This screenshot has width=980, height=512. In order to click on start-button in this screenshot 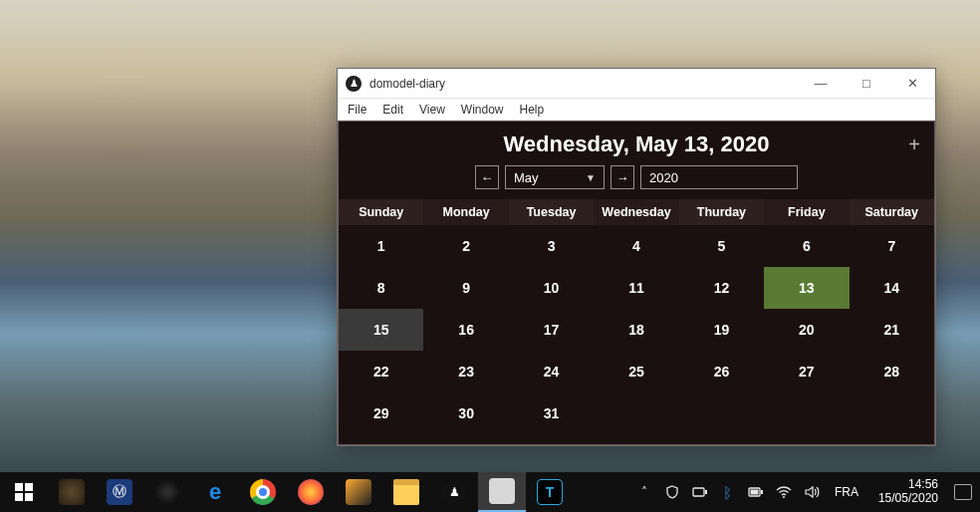, I will do `click(24, 492)`.